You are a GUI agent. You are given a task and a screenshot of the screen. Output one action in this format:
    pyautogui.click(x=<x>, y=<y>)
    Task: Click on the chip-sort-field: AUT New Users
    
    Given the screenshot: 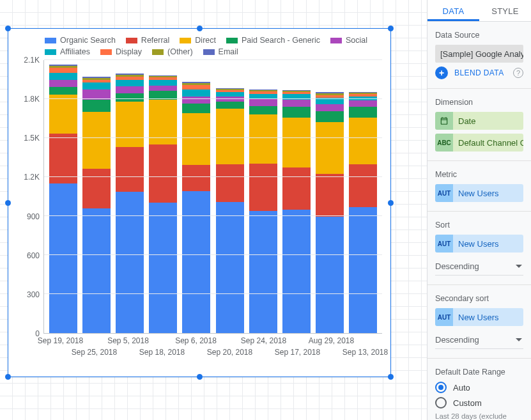 What is the action you would take?
    pyautogui.click(x=479, y=244)
    